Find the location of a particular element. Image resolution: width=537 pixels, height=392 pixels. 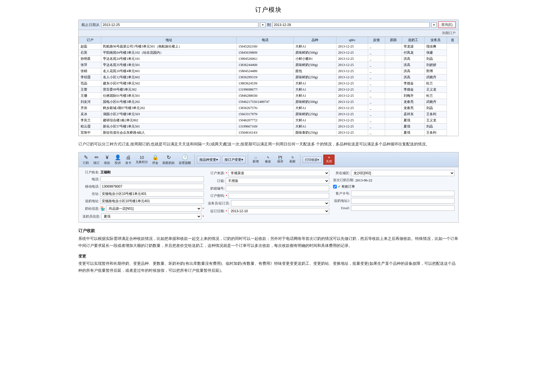

table-row: 齐崇鹤乡新城1期07号楼3单元20213836267576/大鲜A12013-1… is located at coordinates (268, 108).